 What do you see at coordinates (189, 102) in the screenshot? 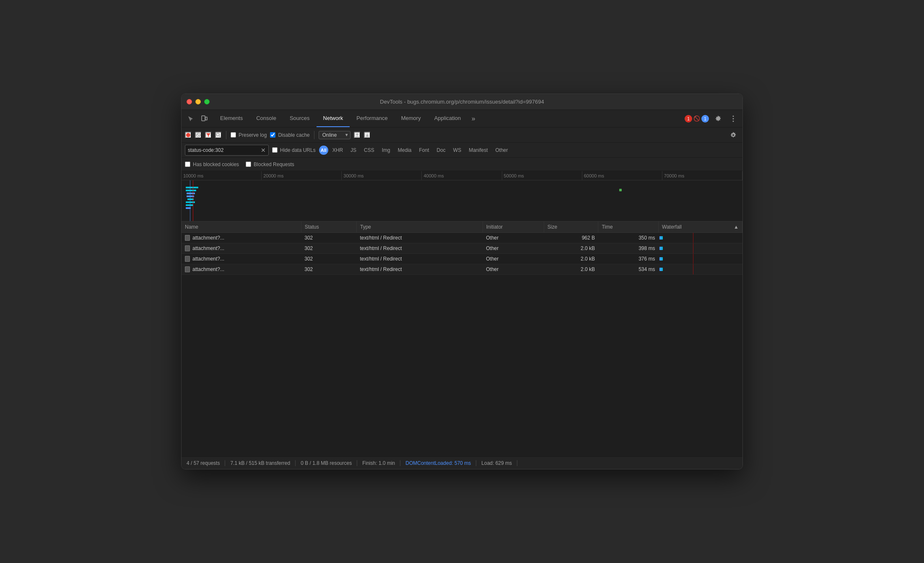
I see `close-button` at bounding box center [189, 102].